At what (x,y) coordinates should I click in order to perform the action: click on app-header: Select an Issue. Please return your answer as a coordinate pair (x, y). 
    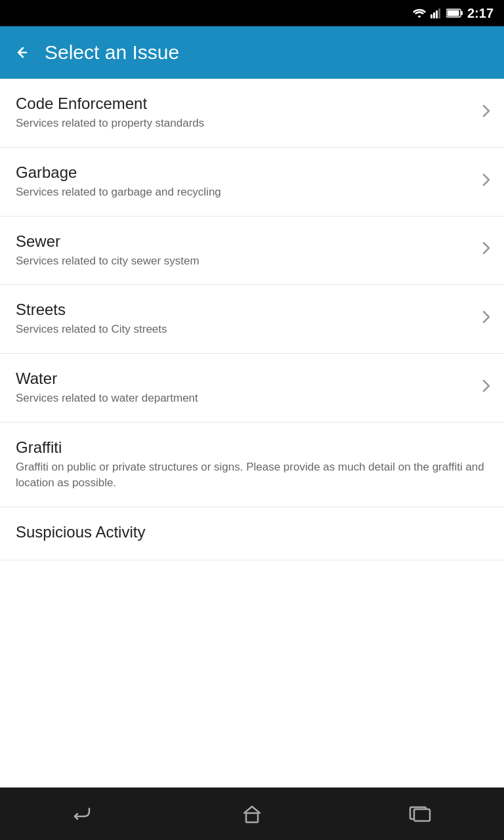
    Looking at the image, I should click on (252, 52).